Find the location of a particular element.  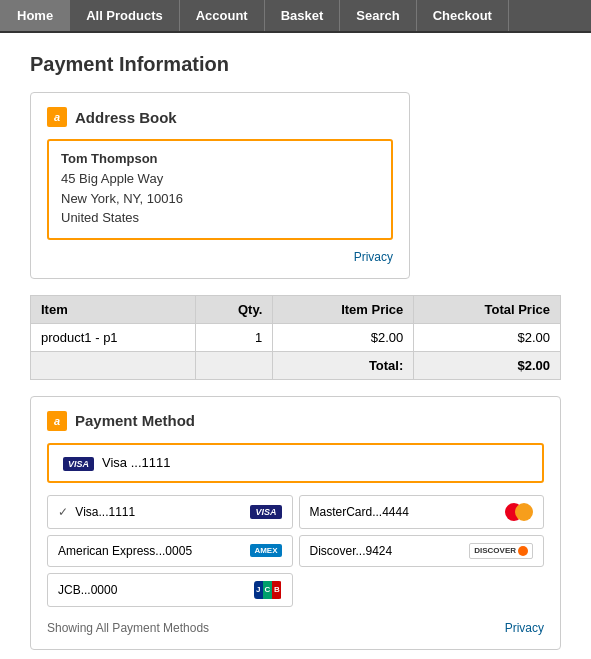

payment-option-mc-label: MasterCard...4444 is located at coordinates (360, 512).